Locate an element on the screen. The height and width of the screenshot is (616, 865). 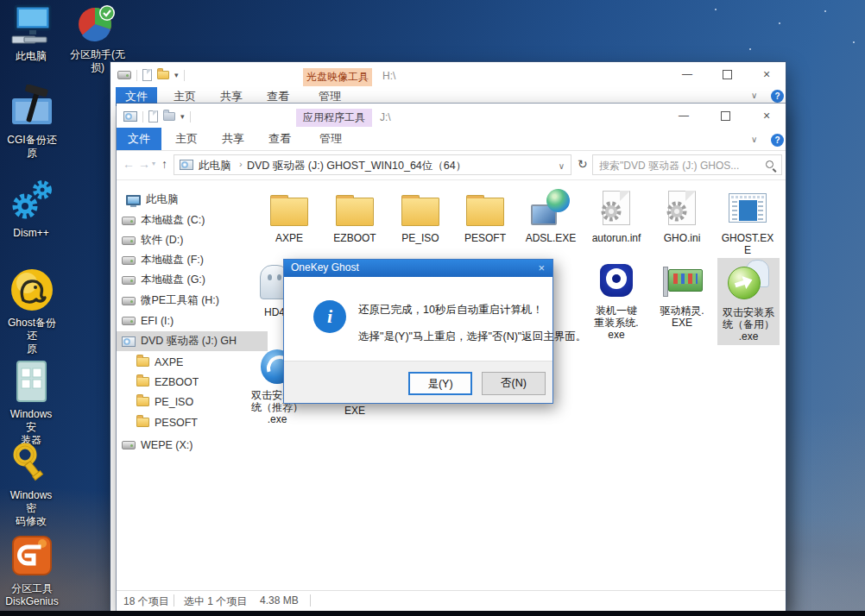
config-file-icon is located at coordinates (616, 208).